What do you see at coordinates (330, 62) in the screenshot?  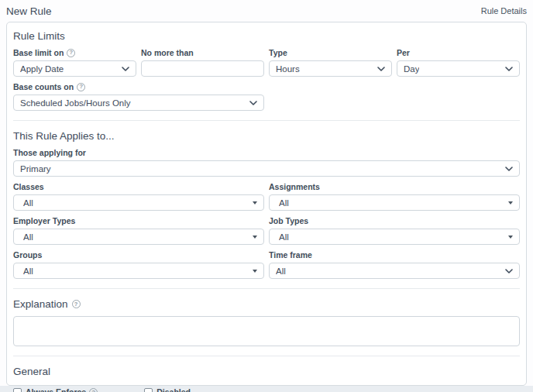 I see `field-type: Type Hours` at bounding box center [330, 62].